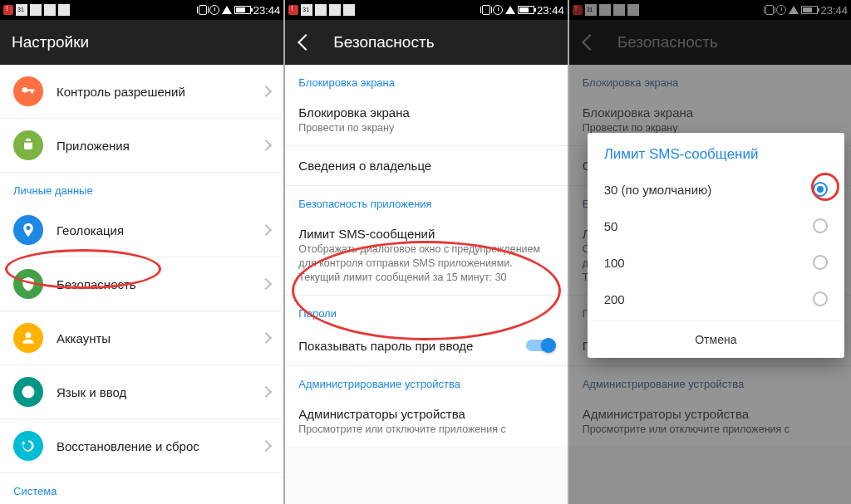  What do you see at coordinates (141, 488) in the screenshot?
I see `section-system: Система` at bounding box center [141, 488].